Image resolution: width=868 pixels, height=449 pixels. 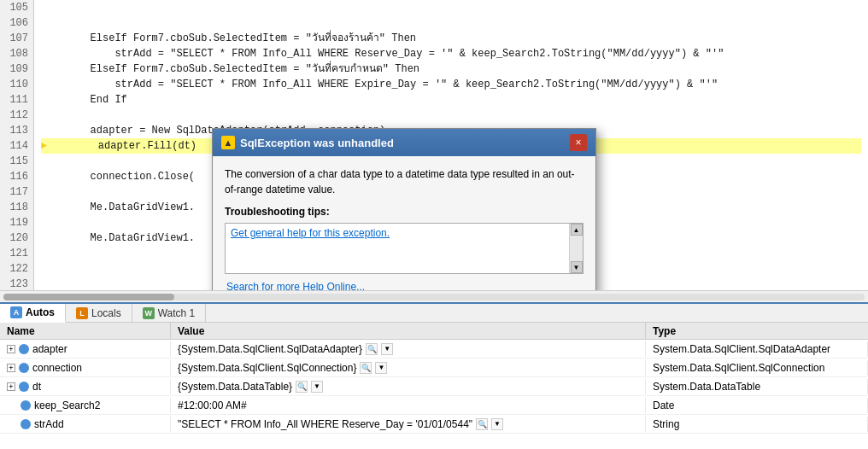 I want to click on warning-icon: ▲, so click(x=228, y=143).